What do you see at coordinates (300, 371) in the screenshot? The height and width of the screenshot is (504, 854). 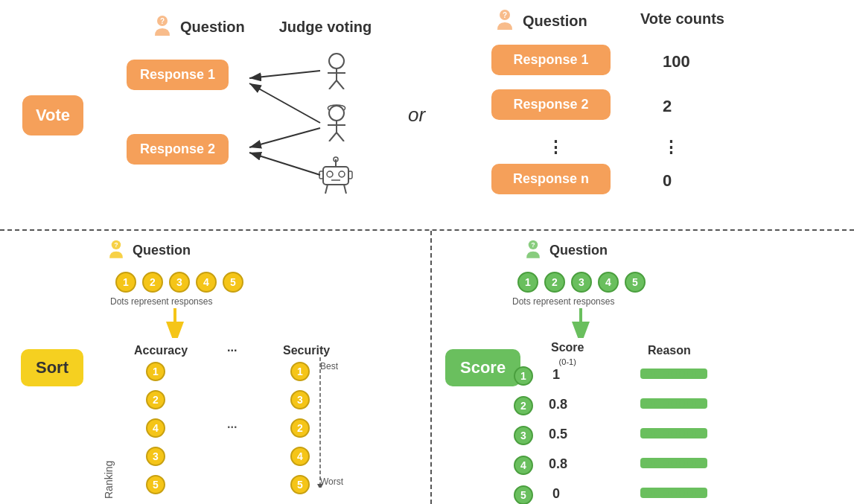 I see `r1-sec: 1` at bounding box center [300, 371].